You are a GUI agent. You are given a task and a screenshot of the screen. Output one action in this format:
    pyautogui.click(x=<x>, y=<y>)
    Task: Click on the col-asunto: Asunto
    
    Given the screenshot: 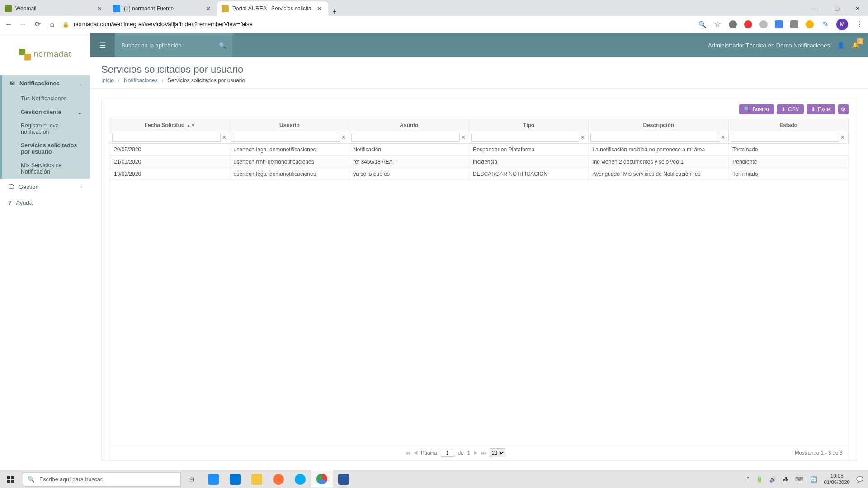 What is the action you would take?
    pyautogui.click(x=410, y=126)
    